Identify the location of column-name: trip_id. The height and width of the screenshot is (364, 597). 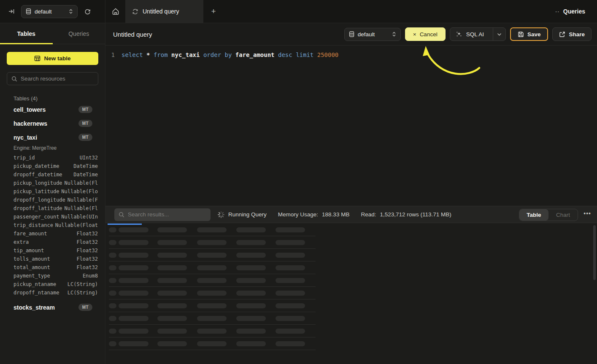
(46, 158).